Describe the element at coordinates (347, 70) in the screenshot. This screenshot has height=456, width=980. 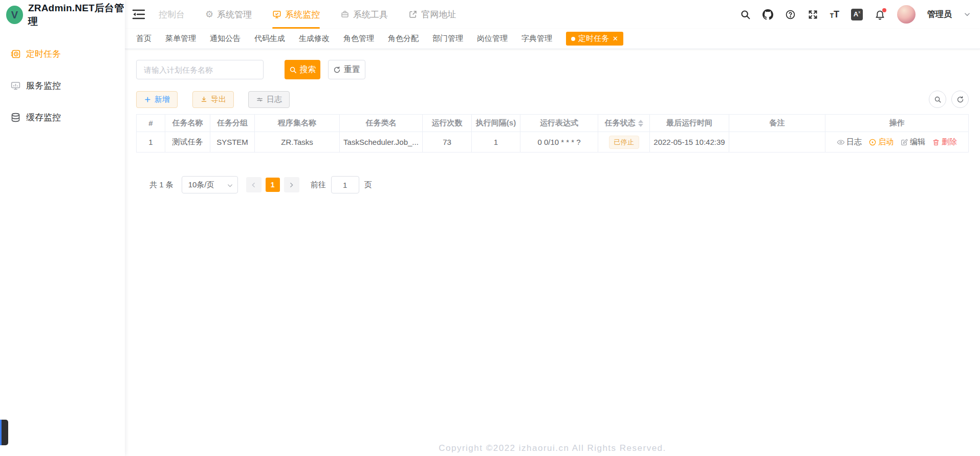
I see `reset-button: 重置` at that location.